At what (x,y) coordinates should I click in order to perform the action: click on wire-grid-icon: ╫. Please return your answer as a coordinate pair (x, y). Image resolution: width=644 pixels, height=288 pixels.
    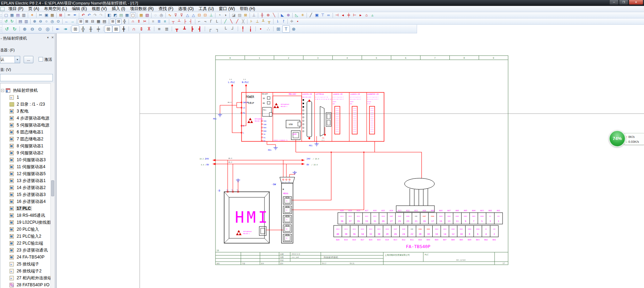
    Looking at the image, I should click on (262, 15).